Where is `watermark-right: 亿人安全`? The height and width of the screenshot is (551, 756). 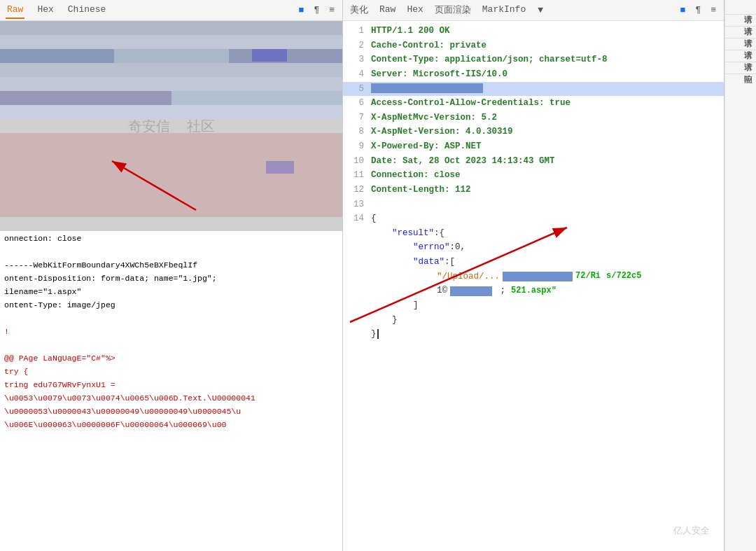 watermark-right: 亿人安全 is located at coordinates (692, 531).